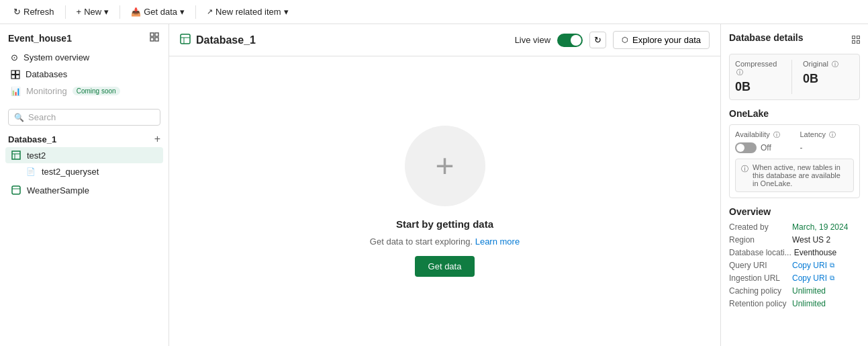  Describe the element at coordinates (661, 40) in the screenshot. I see `explore-data-button: ⬡ Explore your data` at that location.